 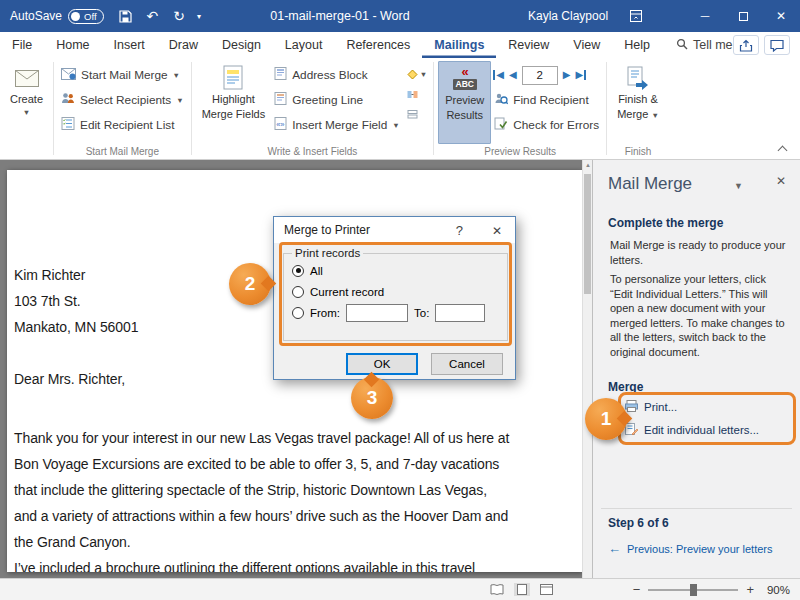 What do you see at coordinates (242, 45) in the screenshot?
I see `tab-design: Design` at bounding box center [242, 45].